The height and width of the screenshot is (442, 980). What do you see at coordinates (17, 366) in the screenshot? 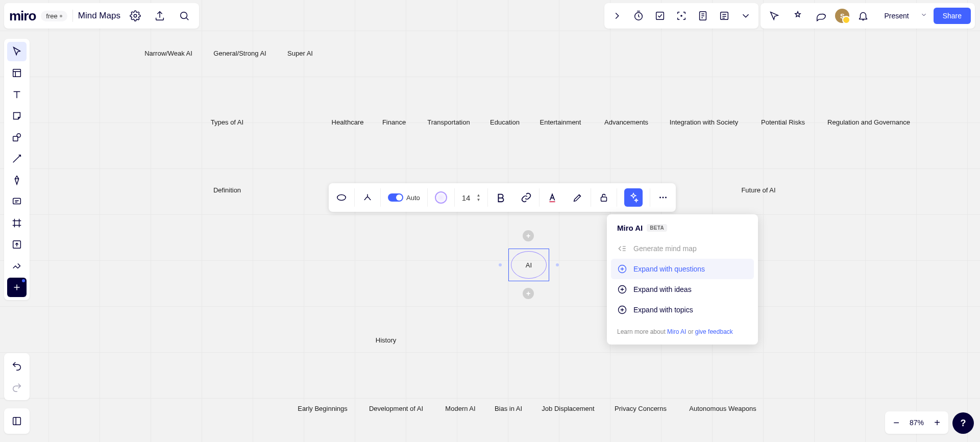
I see `undo-button` at bounding box center [17, 366].